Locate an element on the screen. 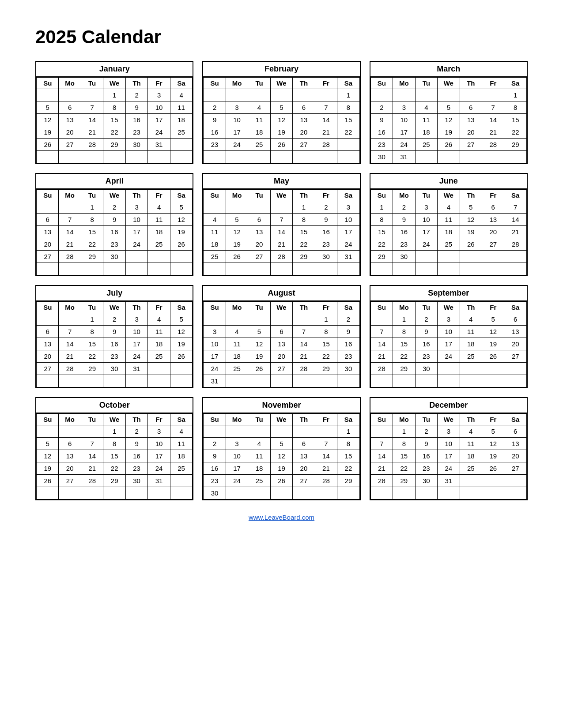 The image size is (563, 728). day-cell: 12 is located at coordinates (259, 344).